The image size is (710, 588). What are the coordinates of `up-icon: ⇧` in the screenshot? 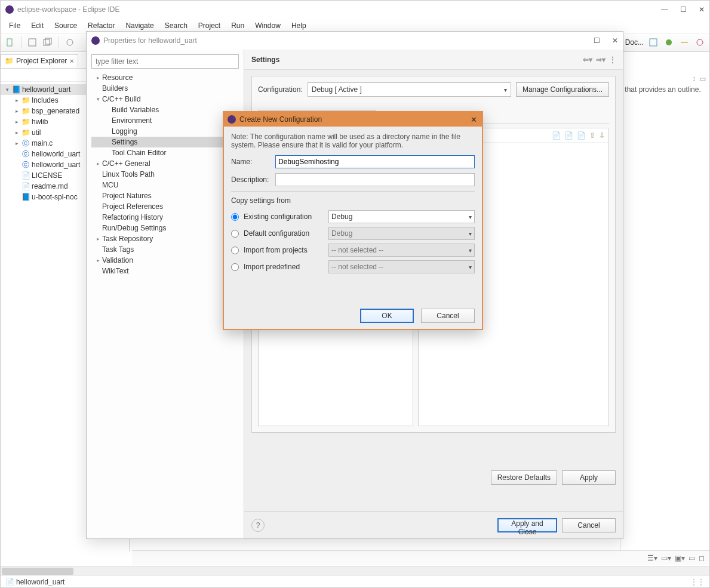 It's located at (592, 136).